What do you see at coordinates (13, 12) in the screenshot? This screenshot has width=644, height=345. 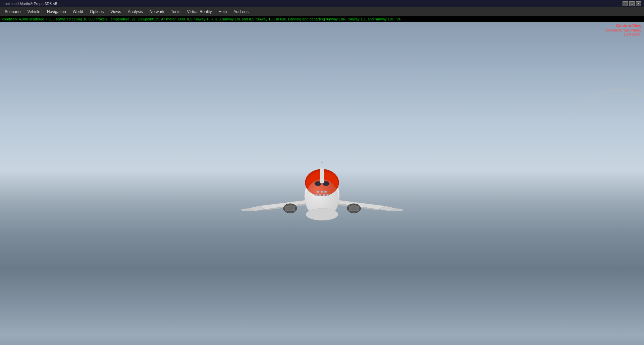 I see `menu-item-scenario: Scenario` at bounding box center [13, 12].